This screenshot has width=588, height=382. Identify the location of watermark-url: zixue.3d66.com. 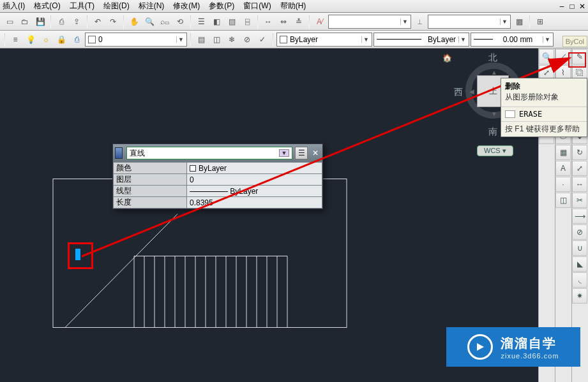
(530, 356).